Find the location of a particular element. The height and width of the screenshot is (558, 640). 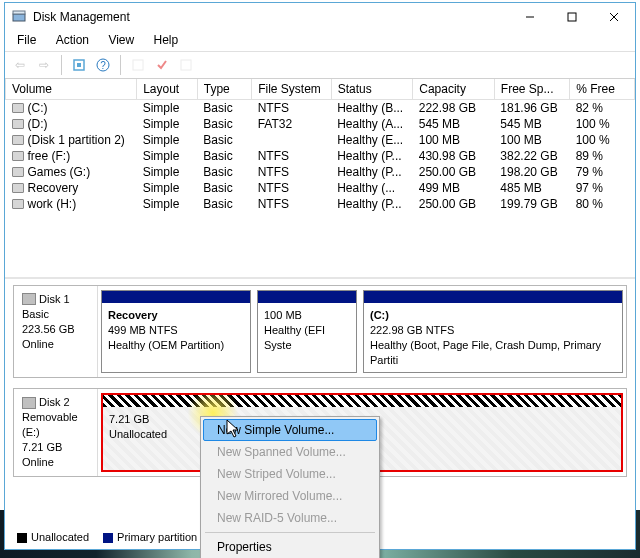

menu-separator is located at coordinates (290, 532).